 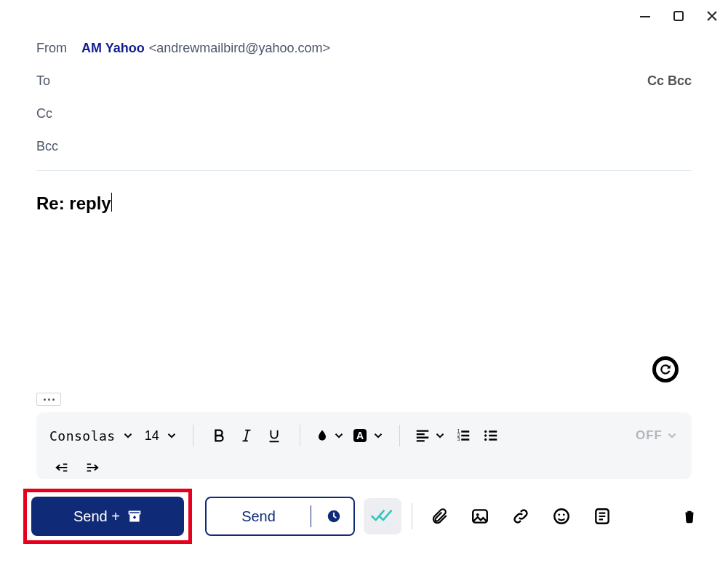 I want to click on bold-button, so click(x=219, y=436).